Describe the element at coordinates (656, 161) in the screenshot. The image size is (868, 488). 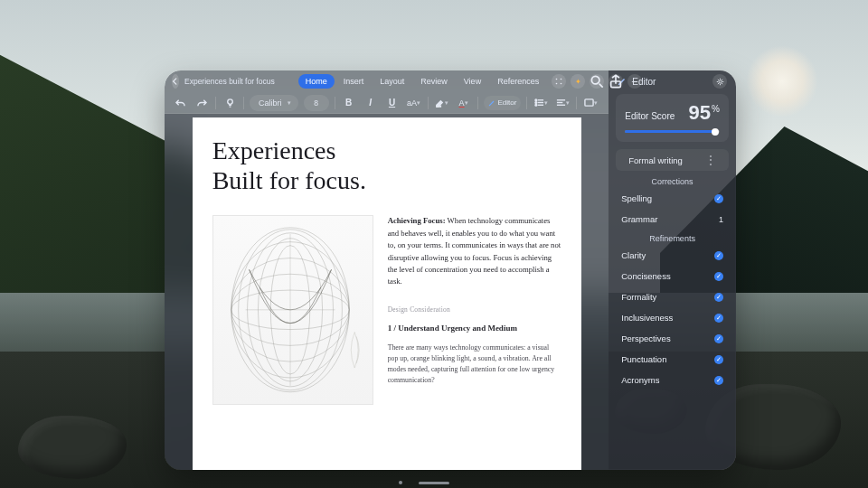
I see `writing-style-value: Formal writing` at that location.